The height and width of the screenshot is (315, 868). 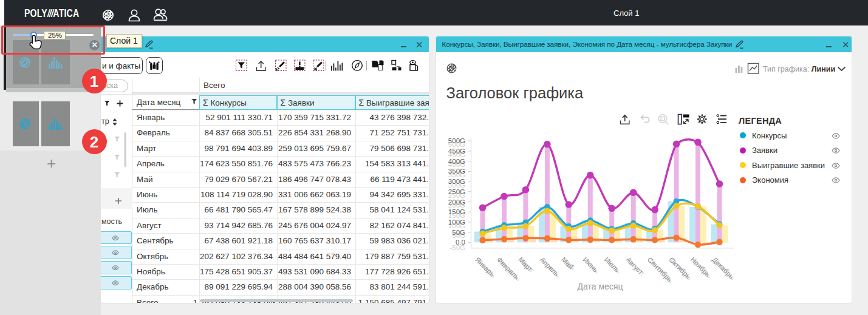 What do you see at coordinates (723, 268) in the screenshot?
I see `svg-text: Декабрь` at bounding box center [723, 268].